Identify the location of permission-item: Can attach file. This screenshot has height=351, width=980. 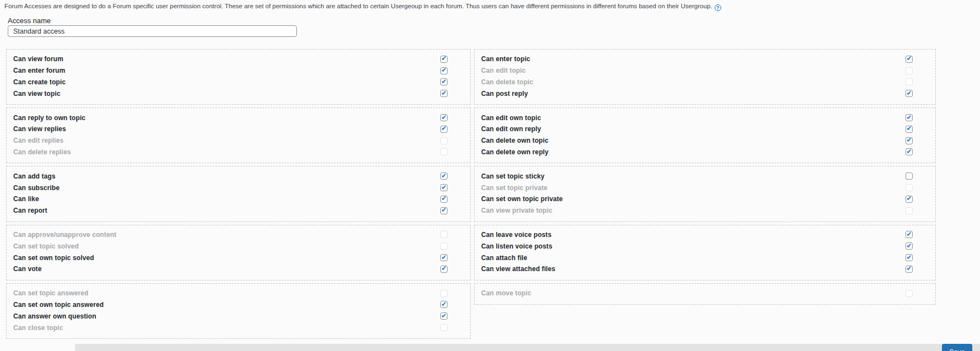
(697, 258).